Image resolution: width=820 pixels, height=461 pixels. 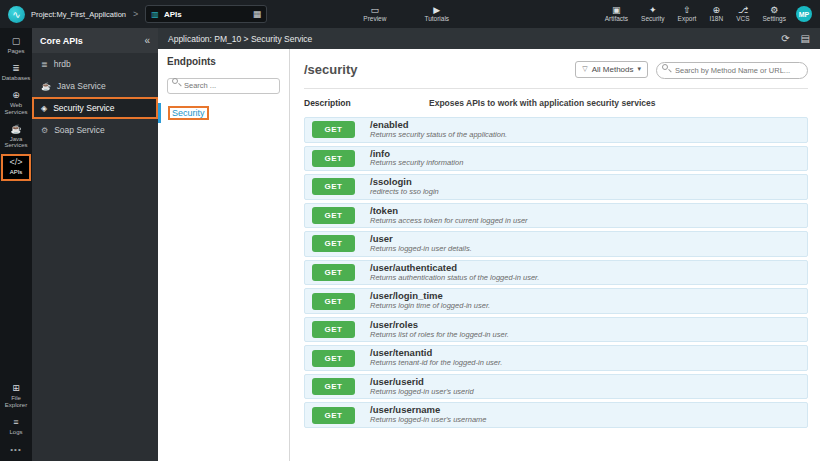 What do you see at coordinates (16, 46) in the screenshot?
I see `sidebar-item-pages: ▢ Pages` at bounding box center [16, 46].